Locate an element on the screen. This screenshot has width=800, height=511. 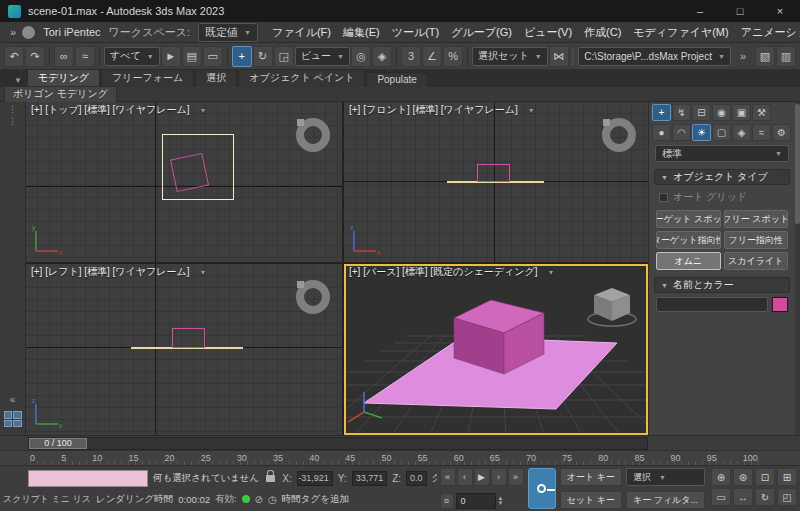
next-frame-button: › is located at coordinates (499, 477).